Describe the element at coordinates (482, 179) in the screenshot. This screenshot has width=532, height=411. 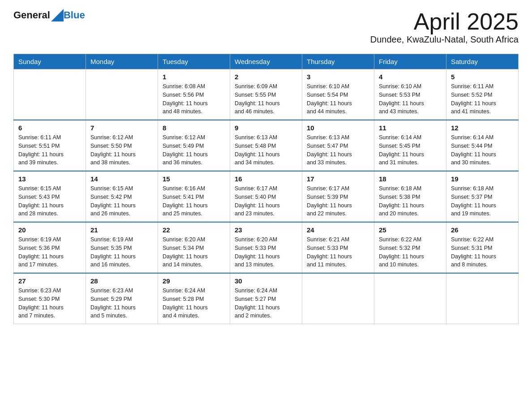
I see `day-number: 19` at that location.